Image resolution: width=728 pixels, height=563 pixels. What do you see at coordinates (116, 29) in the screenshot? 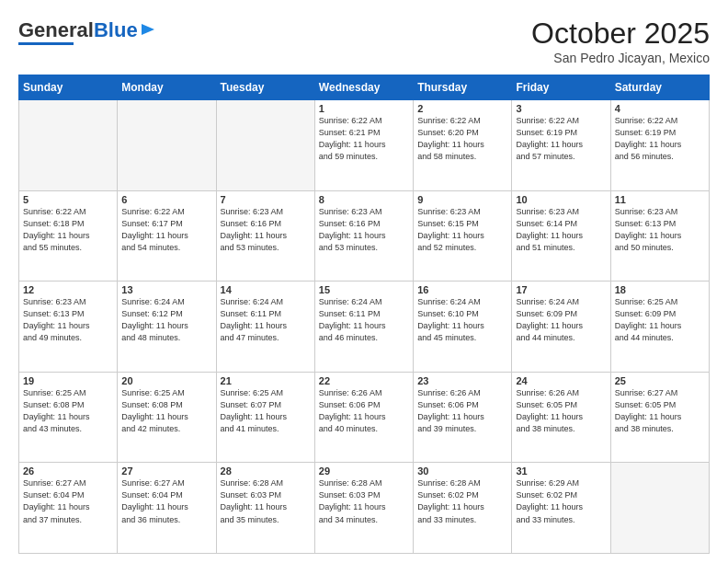
I see `logo-blue: Blue` at bounding box center [116, 29].